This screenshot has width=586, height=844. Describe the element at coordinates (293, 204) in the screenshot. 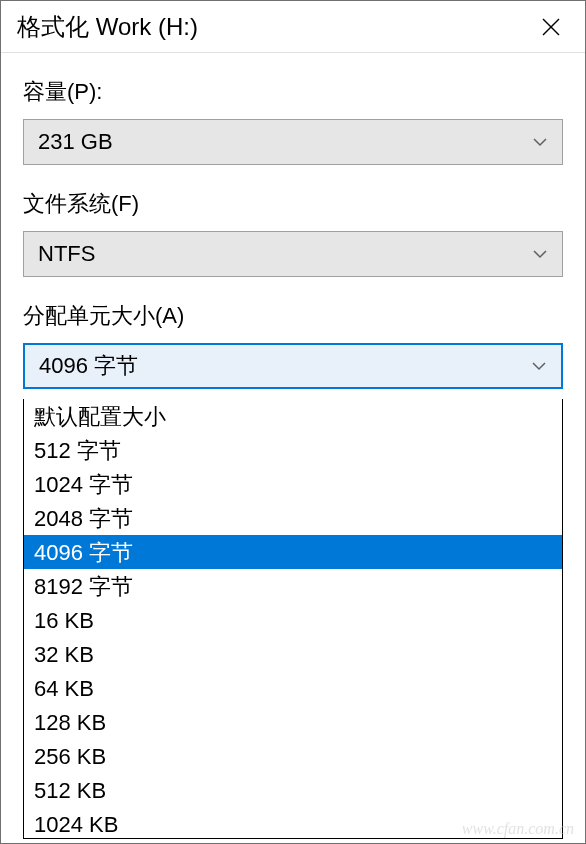

I see `filesystem-label: 文件系统(F)` at that location.